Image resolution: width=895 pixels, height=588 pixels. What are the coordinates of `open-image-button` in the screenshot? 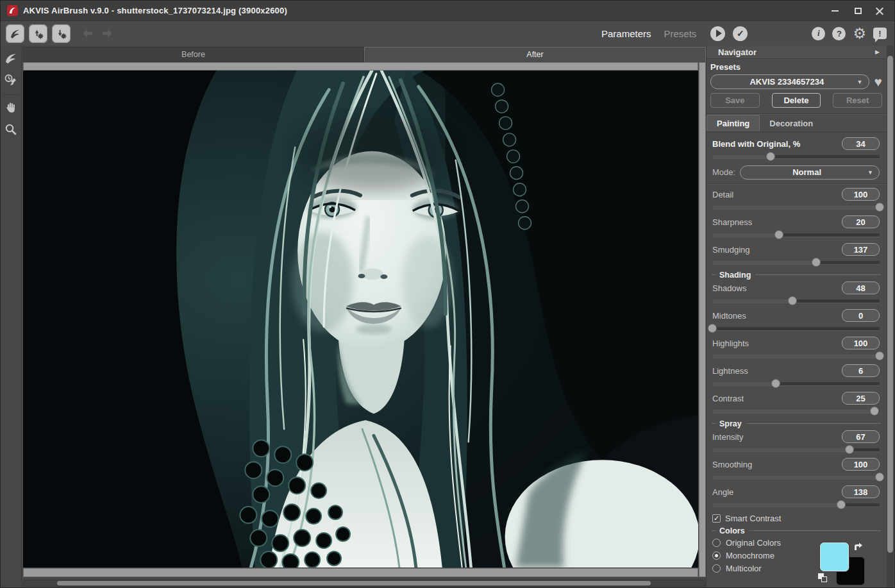 It's located at (15, 33).